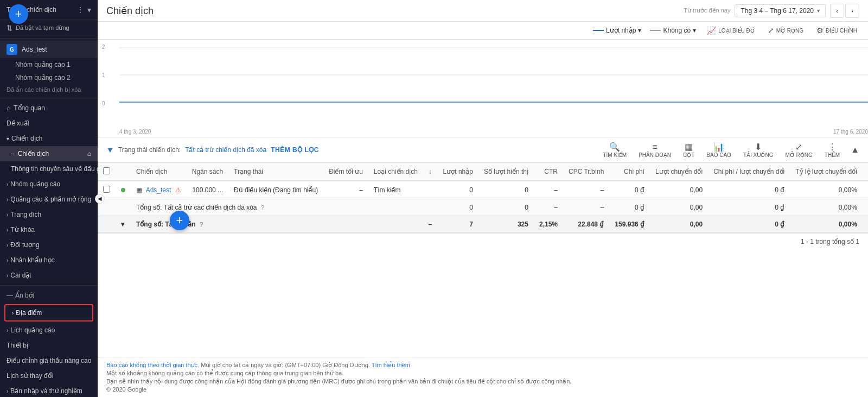  Describe the element at coordinates (10, 295) in the screenshot. I see `minus-icon: —` at that location.